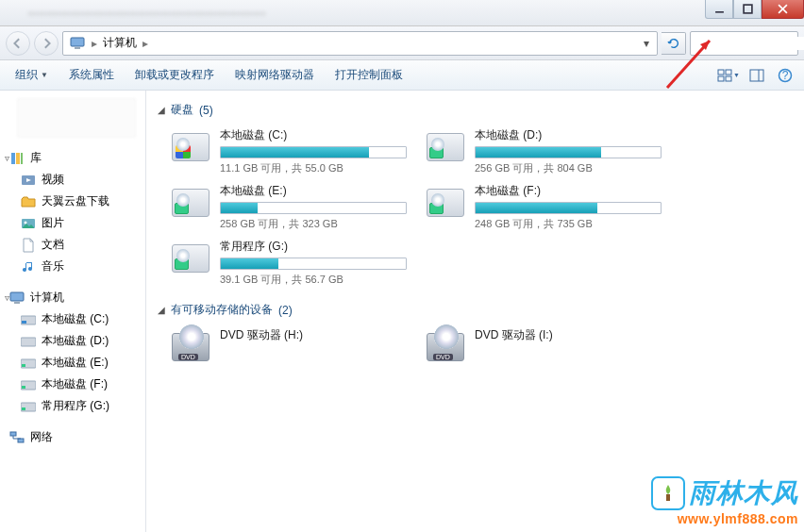 Image resolution: width=804 pixels, height=532 pixels. I want to click on drive-capacity-text: 258 GB 可用，共 323 GB, so click(313, 224).